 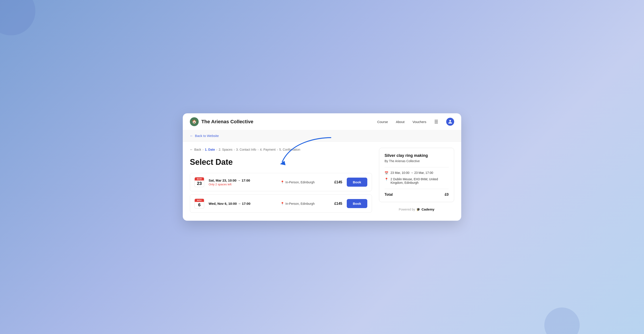 I want to click on nav-links: Course About Vouchers ☰, so click(x=416, y=122).